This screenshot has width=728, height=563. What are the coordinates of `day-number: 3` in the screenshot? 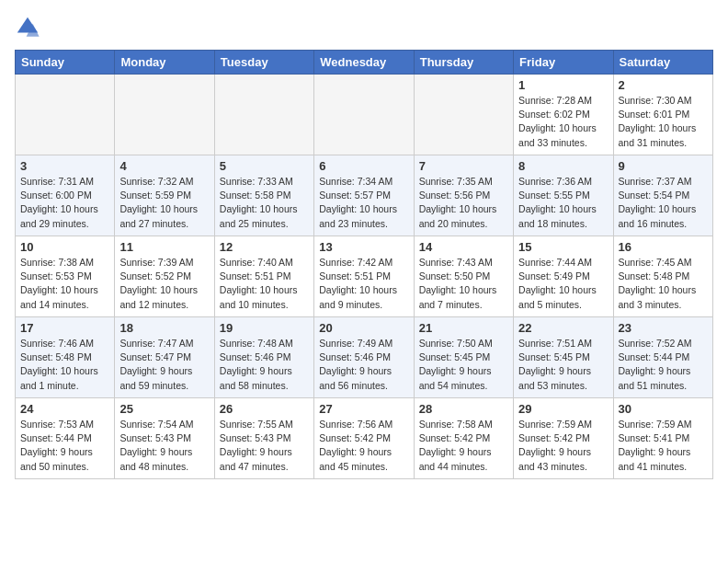 It's located at (64, 166).